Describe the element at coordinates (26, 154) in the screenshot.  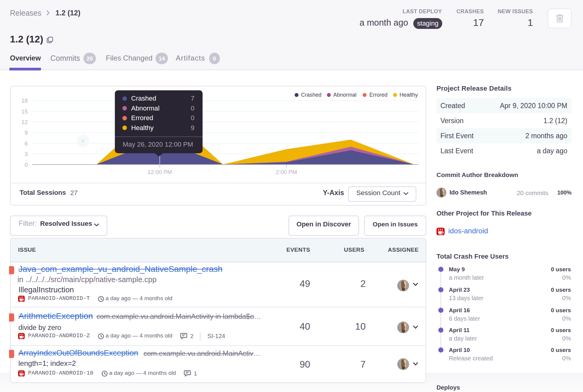
I see `svg-text: 3` at that location.